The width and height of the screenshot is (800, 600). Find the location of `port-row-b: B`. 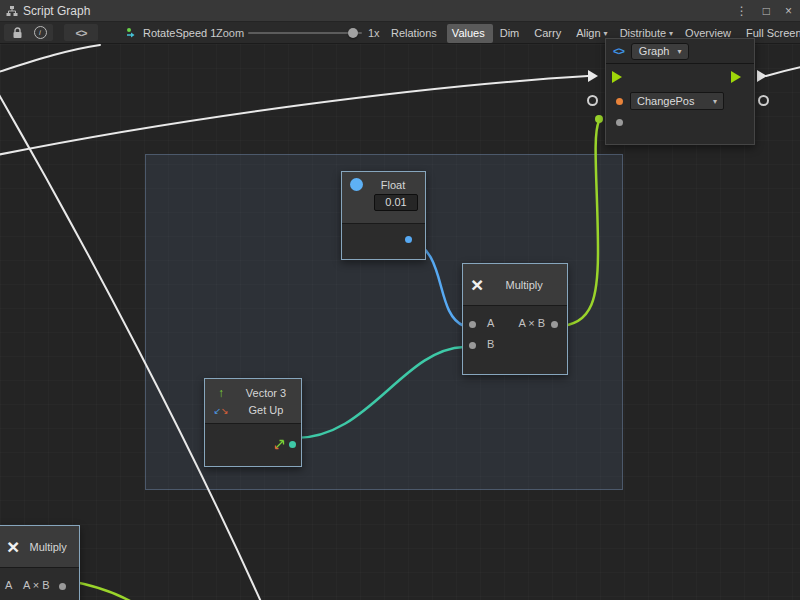

port-row-b: B is located at coordinates (515, 346).